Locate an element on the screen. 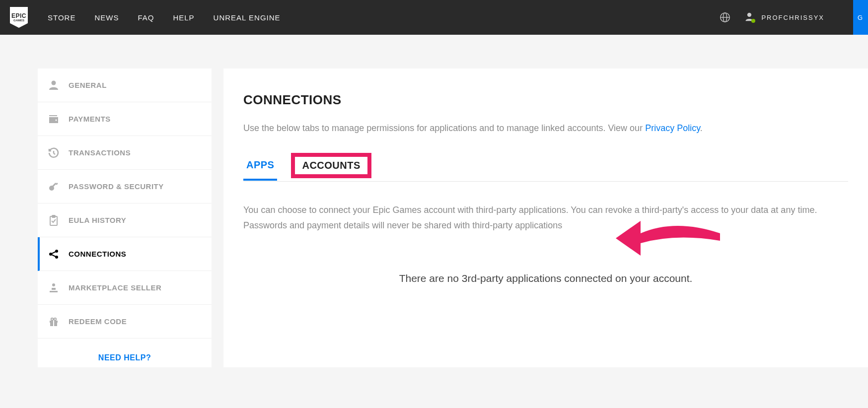 The image size is (868, 408). sidebar-item-label: GENERAL is located at coordinates (87, 85).